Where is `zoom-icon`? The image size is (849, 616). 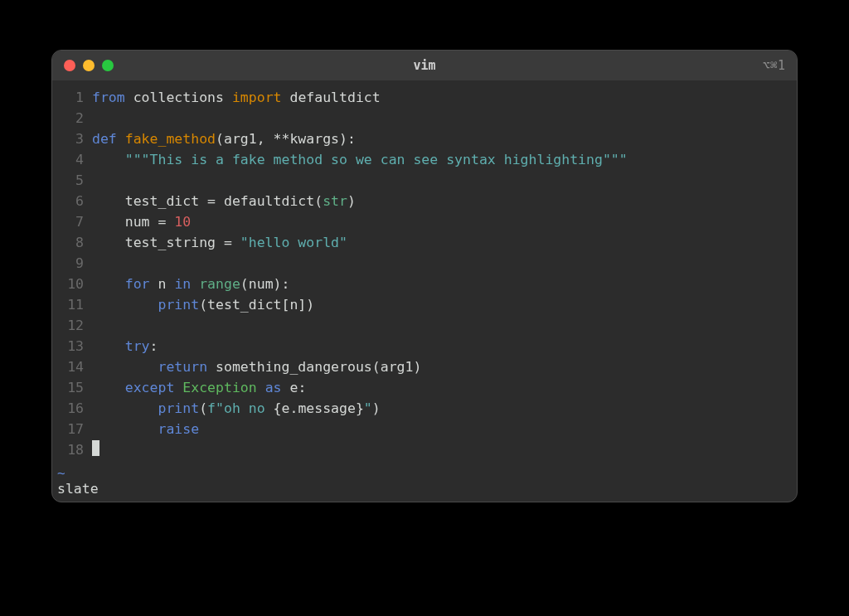 zoom-icon is located at coordinates (108, 65).